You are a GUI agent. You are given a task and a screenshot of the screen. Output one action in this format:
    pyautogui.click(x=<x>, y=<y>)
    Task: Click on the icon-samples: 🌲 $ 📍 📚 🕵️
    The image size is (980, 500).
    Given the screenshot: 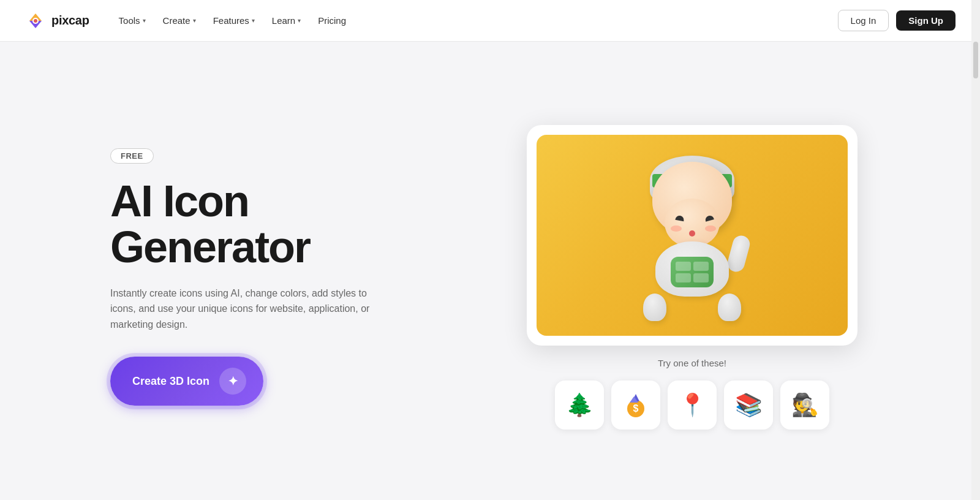 What is the action you would take?
    pyautogui.click(x=692, y=405)
    